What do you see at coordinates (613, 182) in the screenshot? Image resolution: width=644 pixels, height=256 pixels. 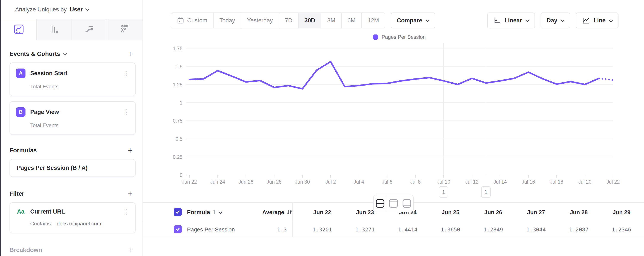 I see `x-tick-label: Jul 22` at bounding box center [613, 182].